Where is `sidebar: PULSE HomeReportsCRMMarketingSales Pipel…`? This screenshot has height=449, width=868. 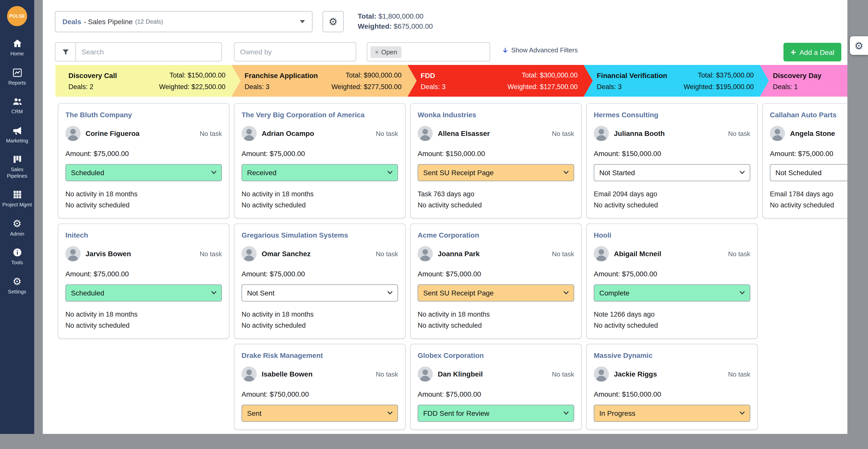
sidebar: PULSE HomeReportsCRMMarketingSales Pipel… is located at coordinates (17, 217).